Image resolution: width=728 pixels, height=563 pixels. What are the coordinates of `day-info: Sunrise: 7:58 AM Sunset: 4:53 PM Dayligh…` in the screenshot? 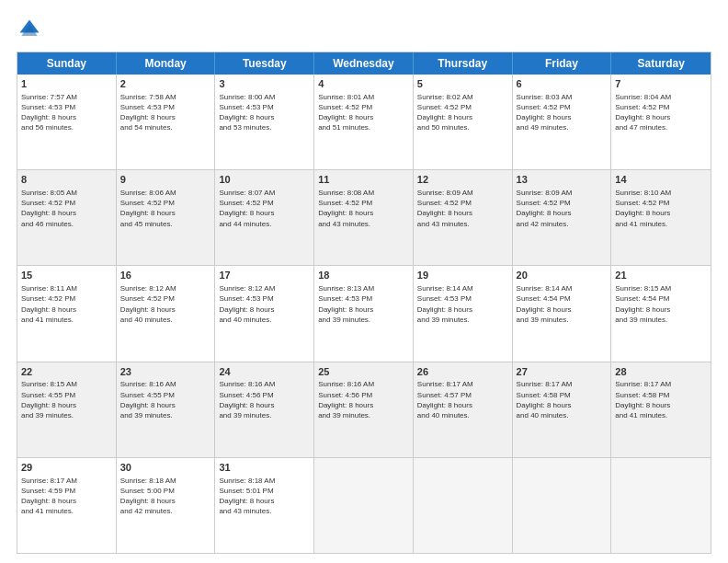 It's located at (165, 112).